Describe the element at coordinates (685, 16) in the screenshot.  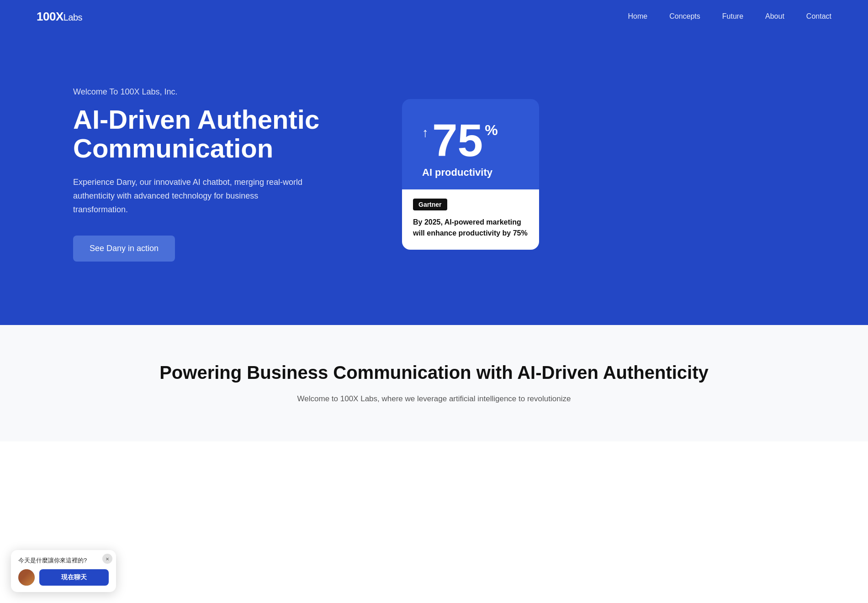
I see `nav-concepts: Concepts` at that location.